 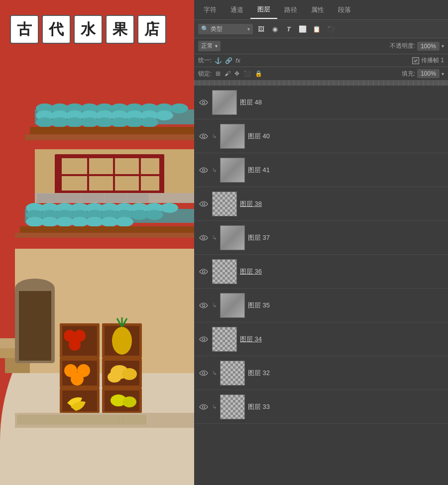 What do you see at coordinates (237, 74) in the screenshot?
I see `lock-move-icon: ✥` at bounding box center [237, 74].